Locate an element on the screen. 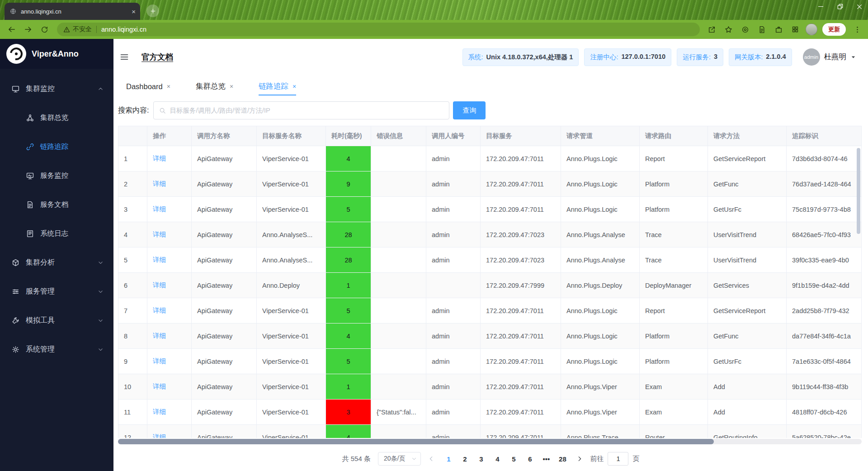 The height and width of the screenshot is (471, 868). caller-user: admin is located at coordinates (453, 362).